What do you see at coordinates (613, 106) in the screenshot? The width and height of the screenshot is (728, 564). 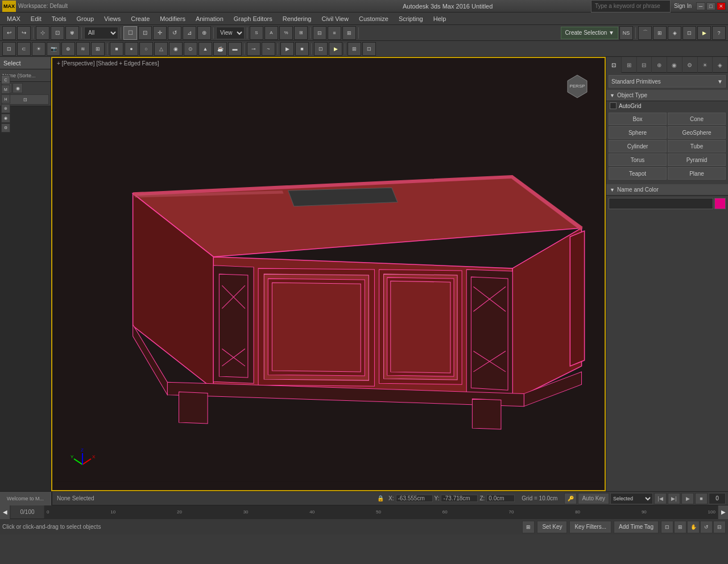 I see `autogrid-checkbox` at bounding box center [613, 106].